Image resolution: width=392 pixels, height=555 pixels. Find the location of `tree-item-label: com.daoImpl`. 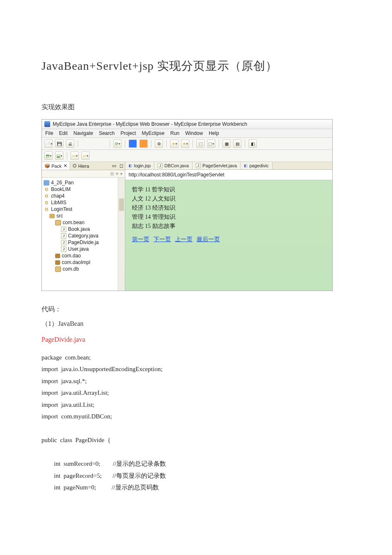

tree-item-label: com.daoImpl is located at coordinates (76, 262).